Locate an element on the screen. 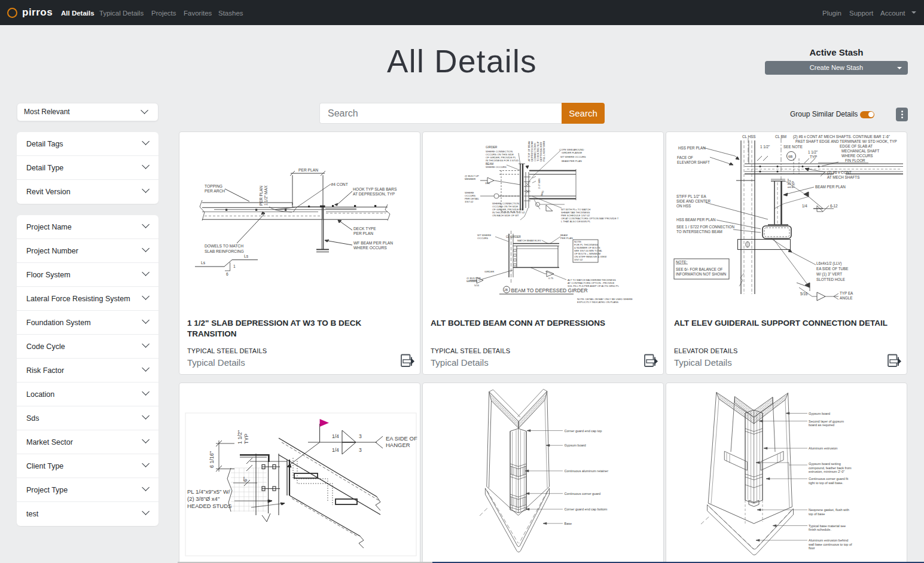 The height and width of the screenshot is (563, 924). svg-text: IN THICKNESS FOR 3 STUD is located at coordinates (502, 160).